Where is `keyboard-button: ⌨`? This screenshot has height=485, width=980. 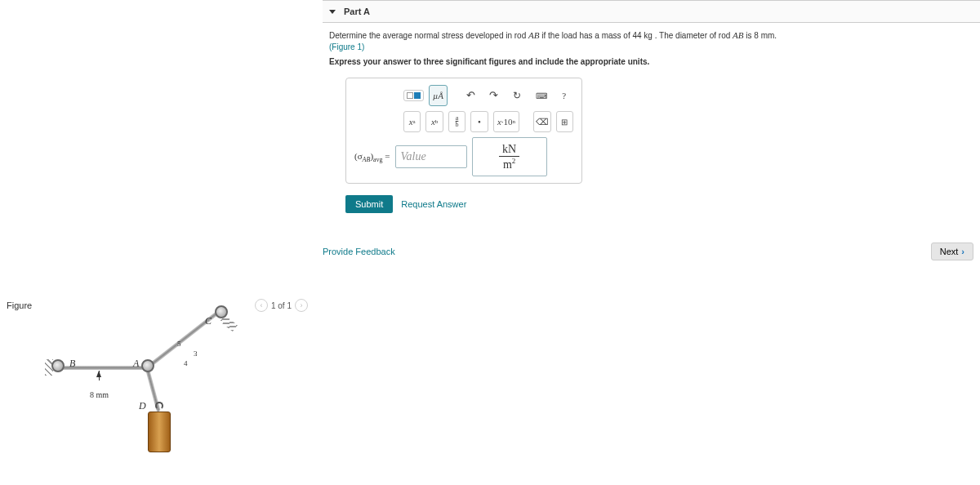
keyboard-button: ⌨ is located at coordinates (541, 96).